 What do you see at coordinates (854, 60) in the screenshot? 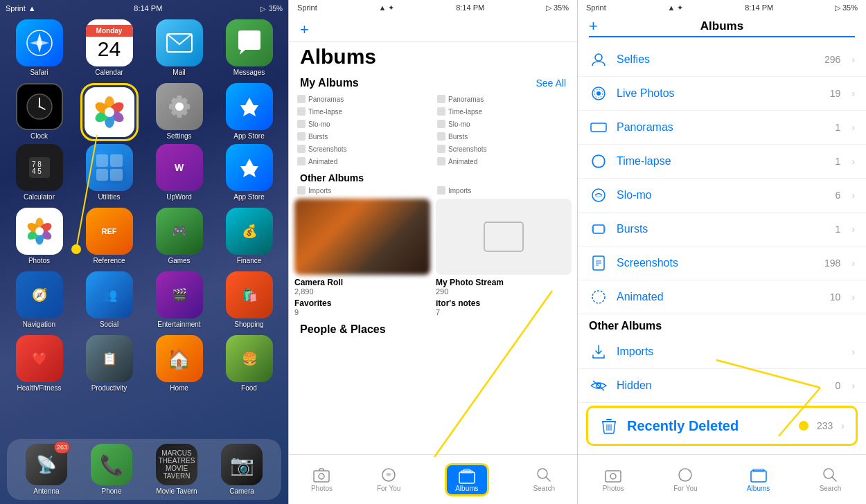
I see `selfies-chevron: ›` at bounding box center [854, 60].